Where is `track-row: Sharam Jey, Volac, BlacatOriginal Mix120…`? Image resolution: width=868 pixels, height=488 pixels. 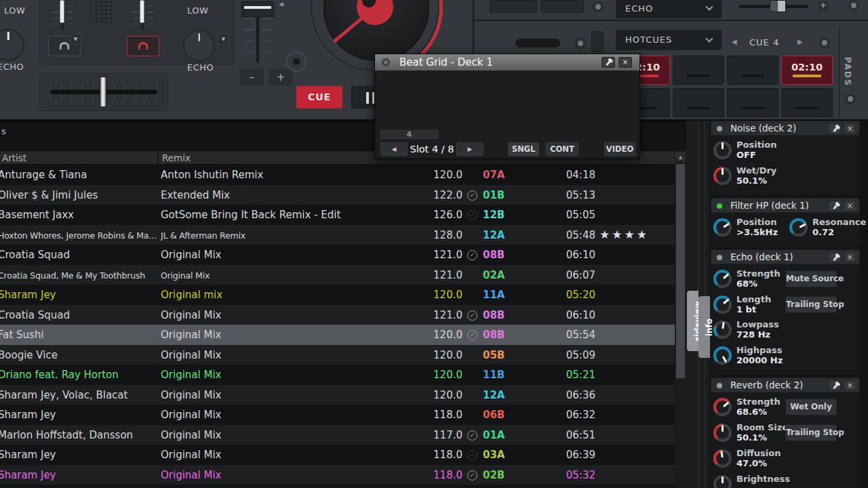 track-row: Sharam Jey, Volac, BlacatOriginal Mix120… is located at coordinates (338, 395).